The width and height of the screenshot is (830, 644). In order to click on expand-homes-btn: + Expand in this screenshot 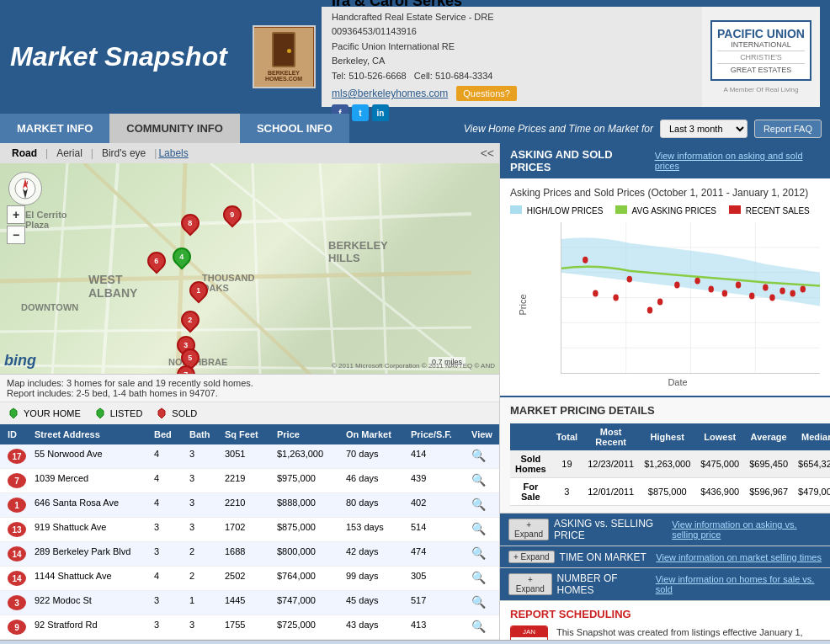, I will do `click(530, 584)`.